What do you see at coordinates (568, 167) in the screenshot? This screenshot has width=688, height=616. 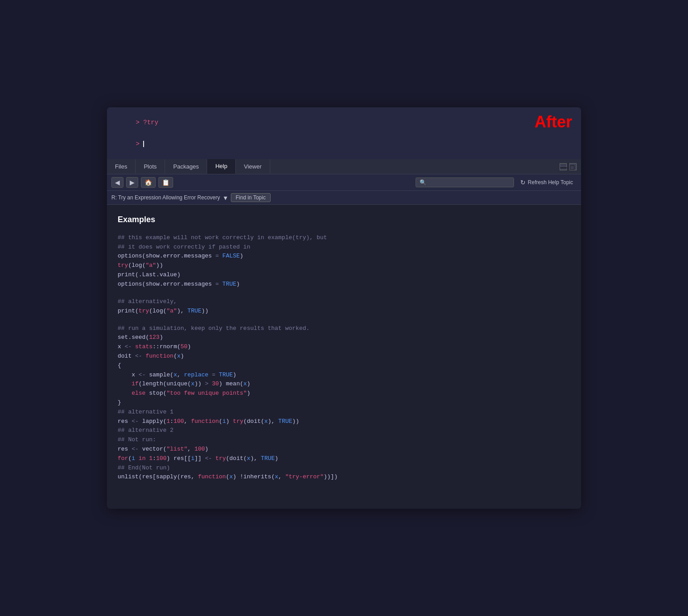 I see `window-controls: ― □` at bounding box center [568, 167].